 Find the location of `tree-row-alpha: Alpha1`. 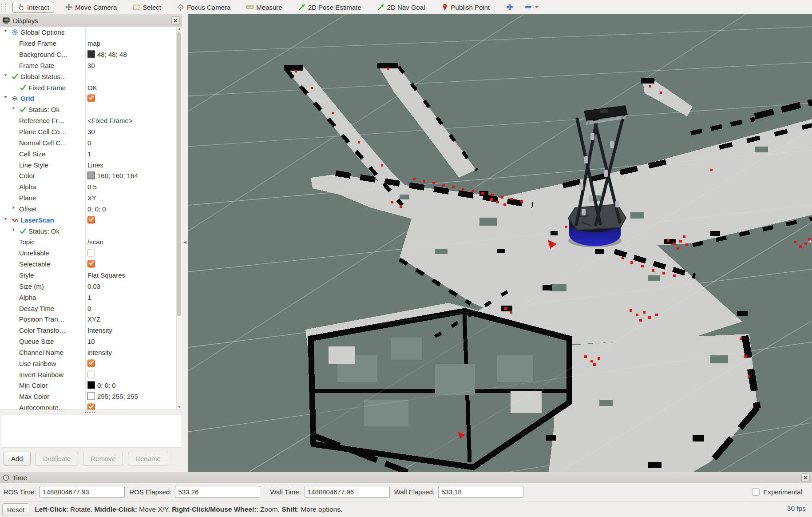

tree-row-alpha: Alpha1 is located at coordinates (91, 297).